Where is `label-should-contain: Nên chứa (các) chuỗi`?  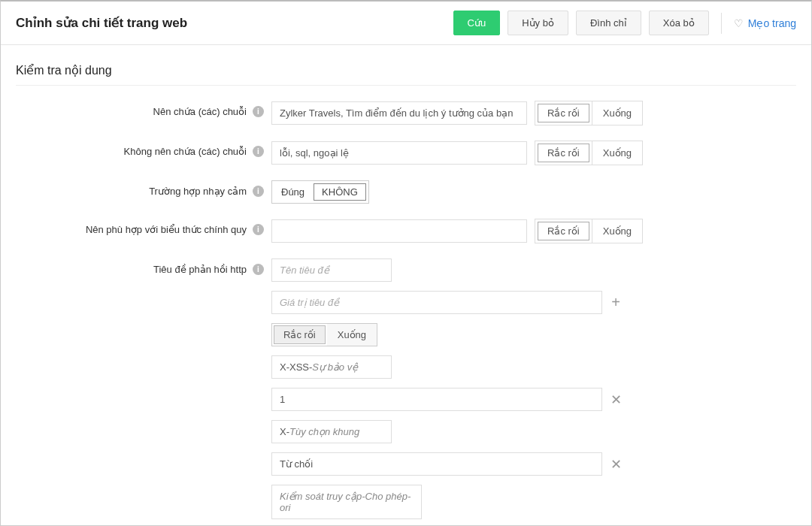 label-should-contain: Nên chứa (các) chuỗi is located at coordinates (200, 111).